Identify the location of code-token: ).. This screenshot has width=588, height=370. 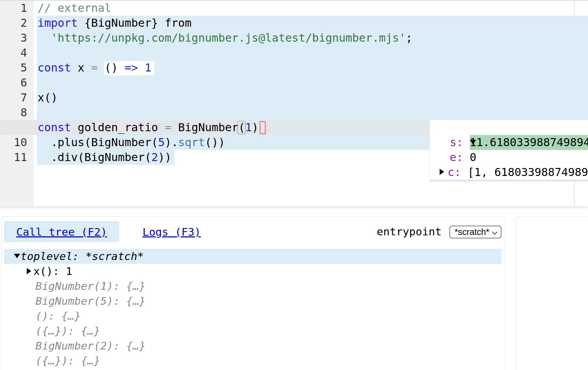
(172, 142).